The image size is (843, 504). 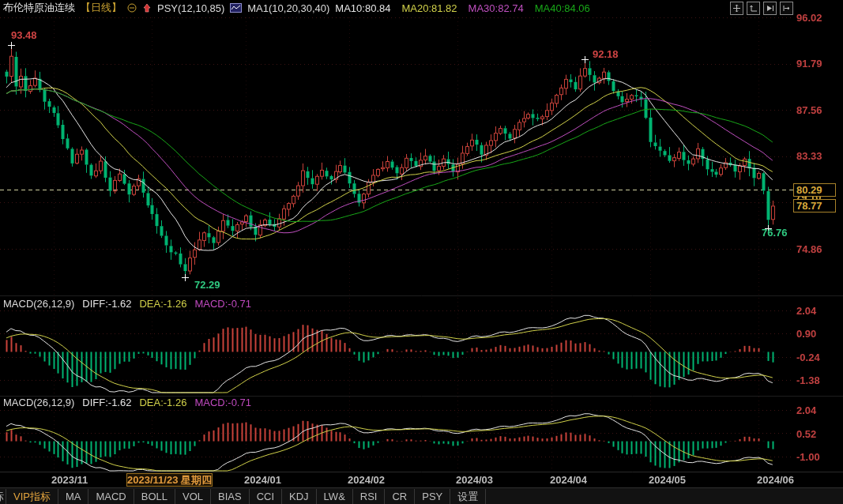 I want to click on indicator-tab: VIP指标, so click(x=32, y=496).